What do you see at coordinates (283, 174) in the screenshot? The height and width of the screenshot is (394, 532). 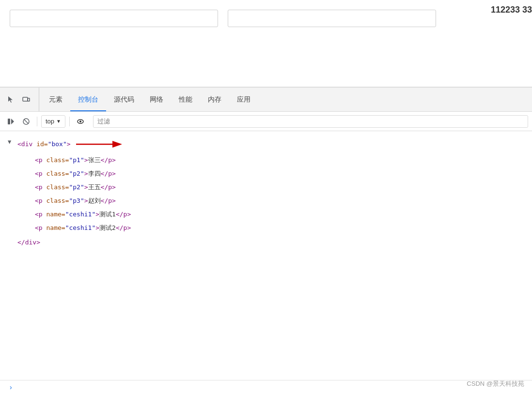 I see `code-line-p2-lisi: <p class="p2">李四</p>` at bounding box center [283, 174].